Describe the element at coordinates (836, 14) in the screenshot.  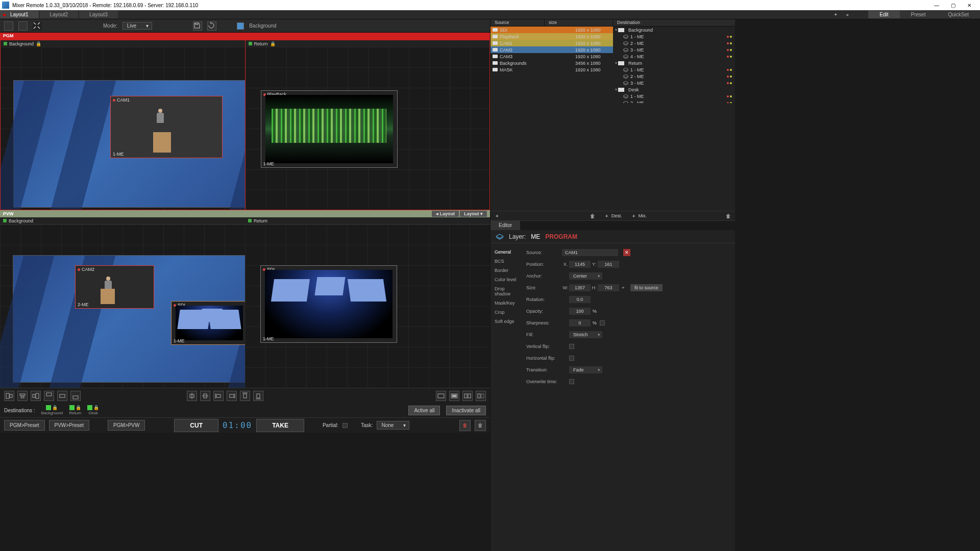
I see `add-layout-button: +` at that location.